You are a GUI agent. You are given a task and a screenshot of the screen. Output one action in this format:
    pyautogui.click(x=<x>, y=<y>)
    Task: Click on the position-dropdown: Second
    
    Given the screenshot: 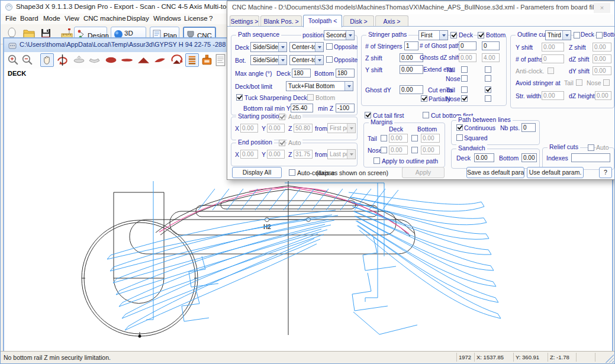 What is the action you would take?
    pyautogui.click(x=339, y=36)
    